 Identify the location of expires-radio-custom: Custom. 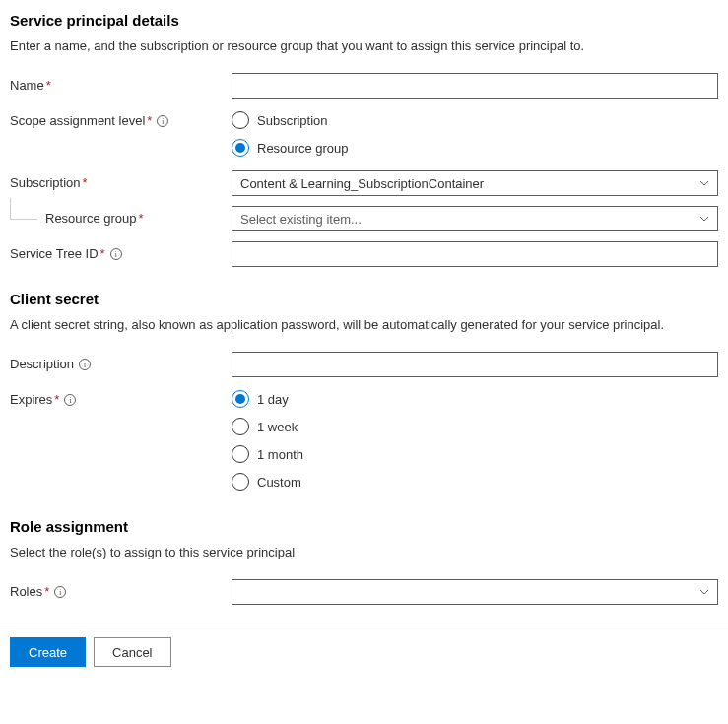
(475, 482).